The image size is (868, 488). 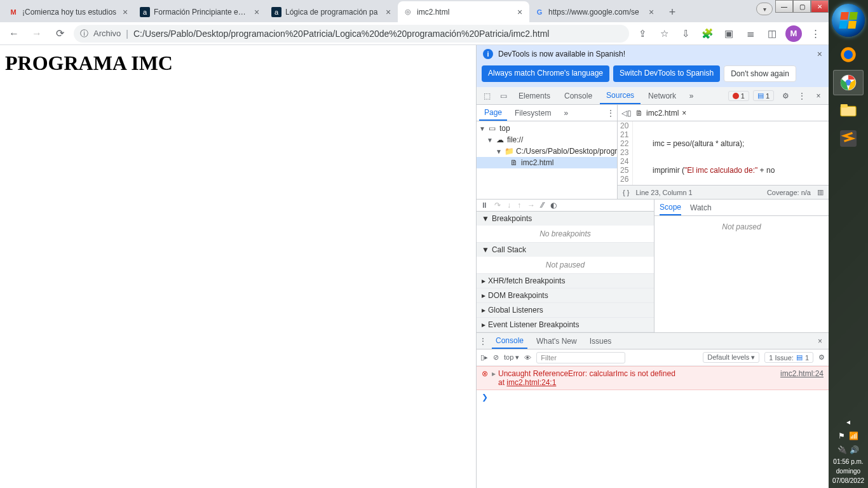 I want to click on tree-folder: ▼📁C:/Users/Pablo/Desktop/progra, so click(x=546, y=151).